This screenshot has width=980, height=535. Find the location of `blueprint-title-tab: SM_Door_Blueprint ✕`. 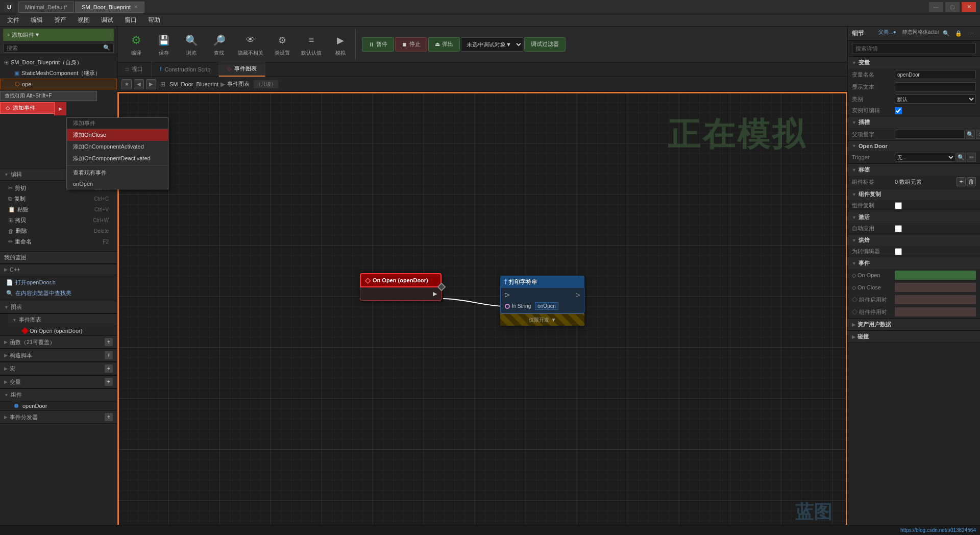

blueprint-title-tab: SM_Door_Blueprint ✕ is located at coordinates (110, 7).